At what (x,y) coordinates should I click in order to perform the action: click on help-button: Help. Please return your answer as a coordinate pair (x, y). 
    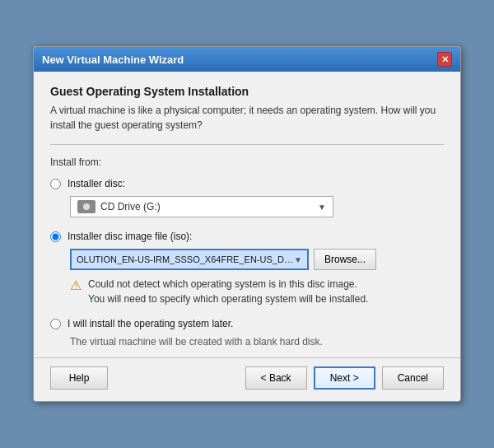
    Looking at the image, I should click on (79, 378).